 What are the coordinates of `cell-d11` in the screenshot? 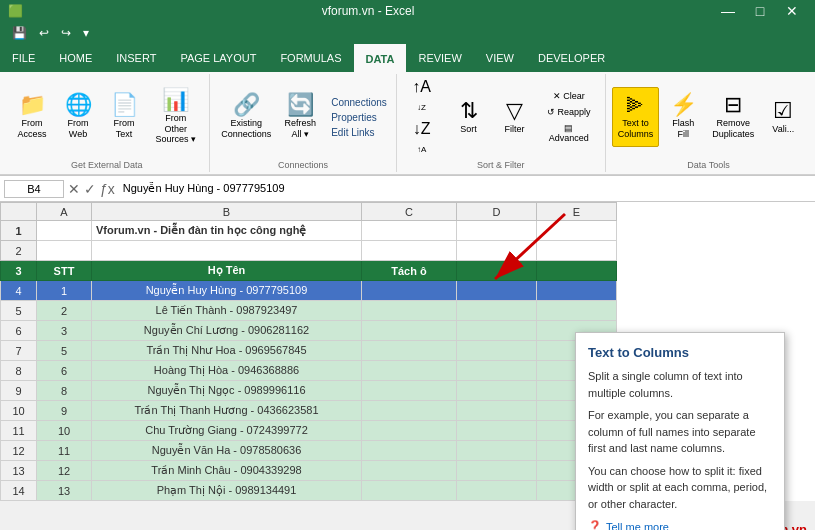 It's located at (497, 431).